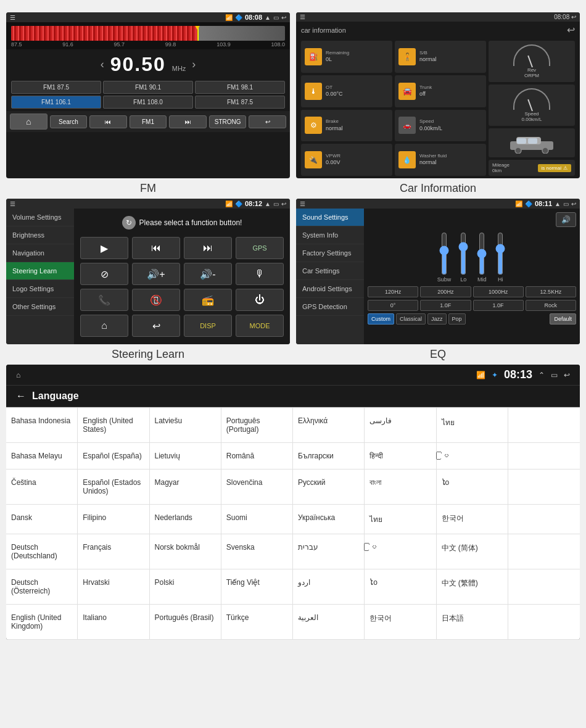  Describe the element at coordinates (551, 292) in the screenshot. I see `eq-freq-12500: 12.5KHz` at that location.